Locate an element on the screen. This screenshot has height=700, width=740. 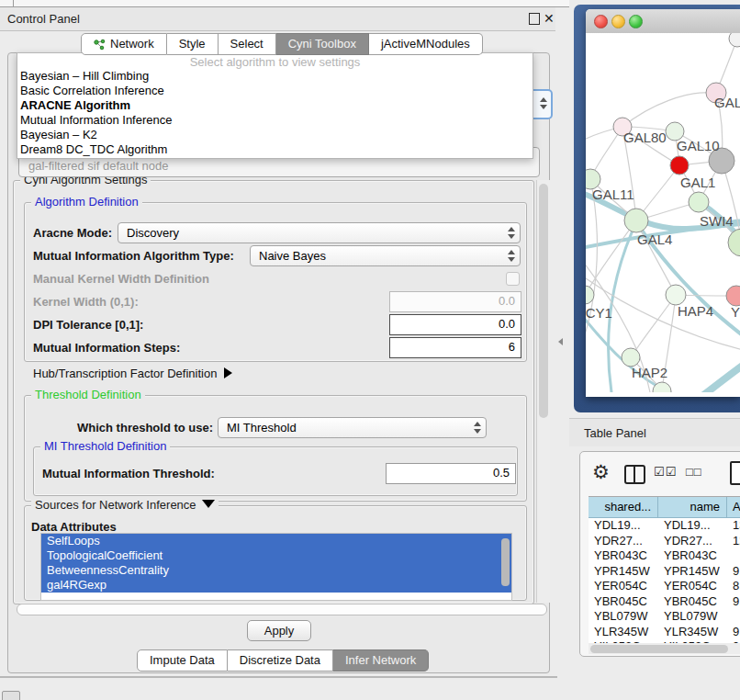
dpi-tolerance-input: 0.0 is located at coordinates (455, 325).